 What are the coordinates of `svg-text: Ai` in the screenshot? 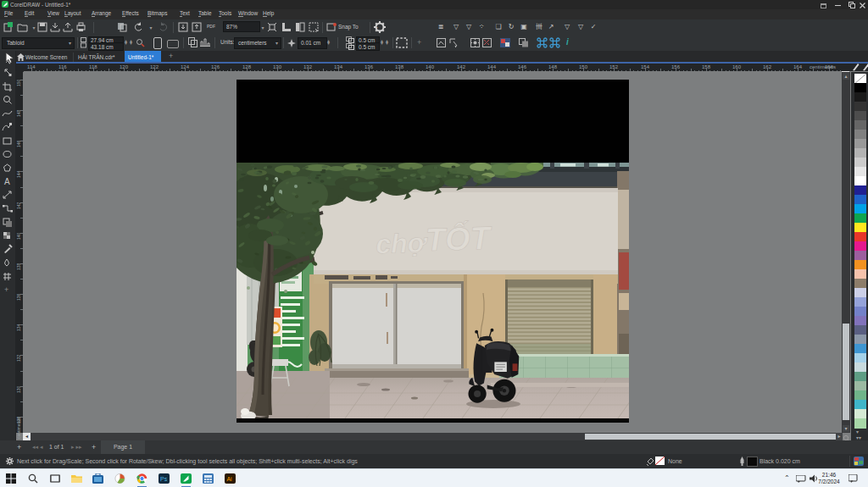 It's located at (229, 479).